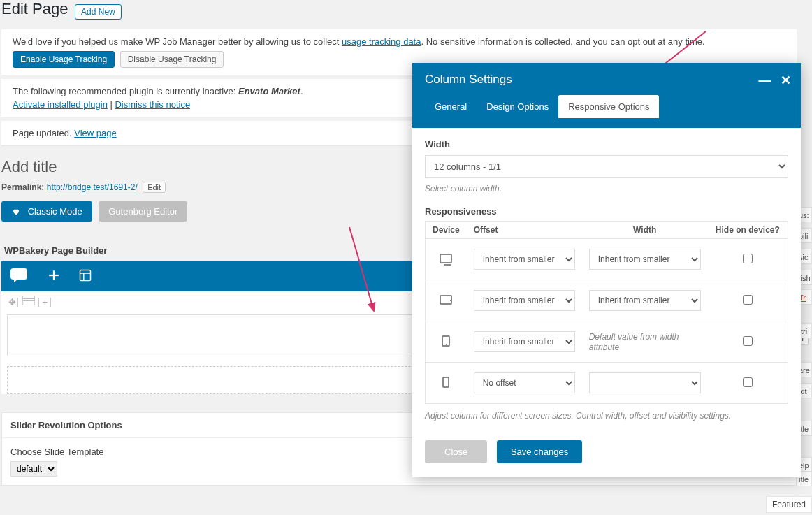  I want to click on disable-tracking-button: Disable Usage Tracking, so click(172, 59).